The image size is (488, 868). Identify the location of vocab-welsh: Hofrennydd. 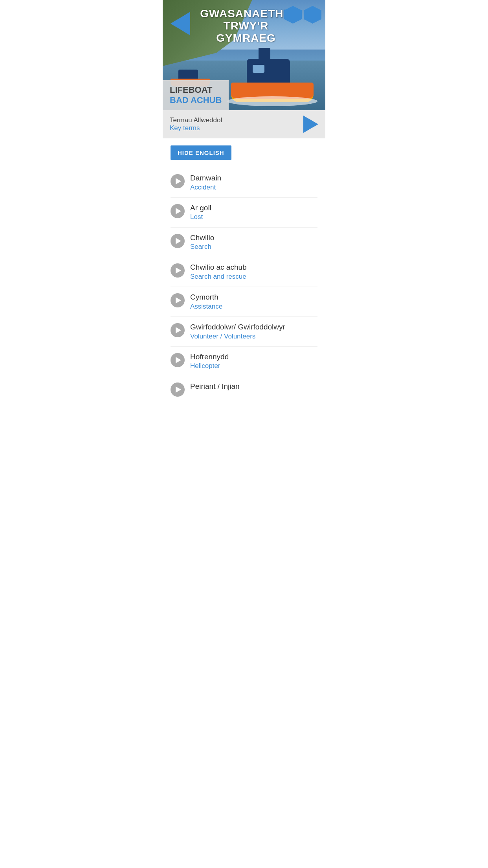
(209, 357).